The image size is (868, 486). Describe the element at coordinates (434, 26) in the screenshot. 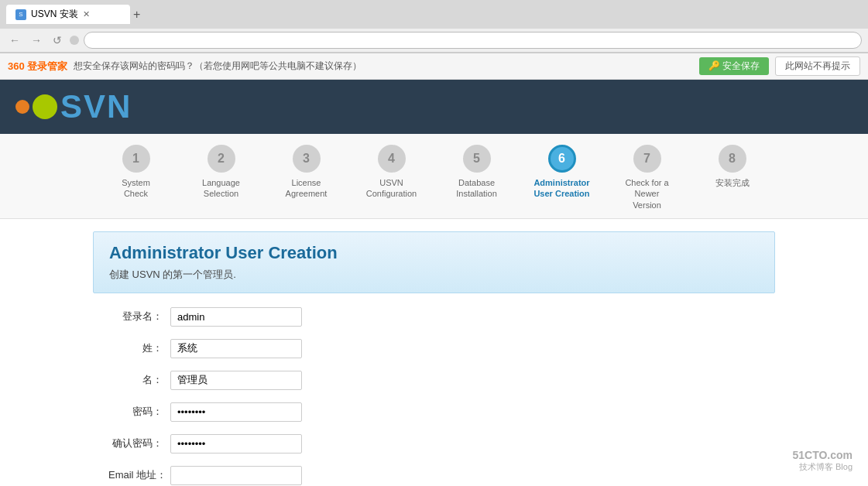

I see `browser-chrome: S USVN 安装 ✕ + ← → ↺` at that location.